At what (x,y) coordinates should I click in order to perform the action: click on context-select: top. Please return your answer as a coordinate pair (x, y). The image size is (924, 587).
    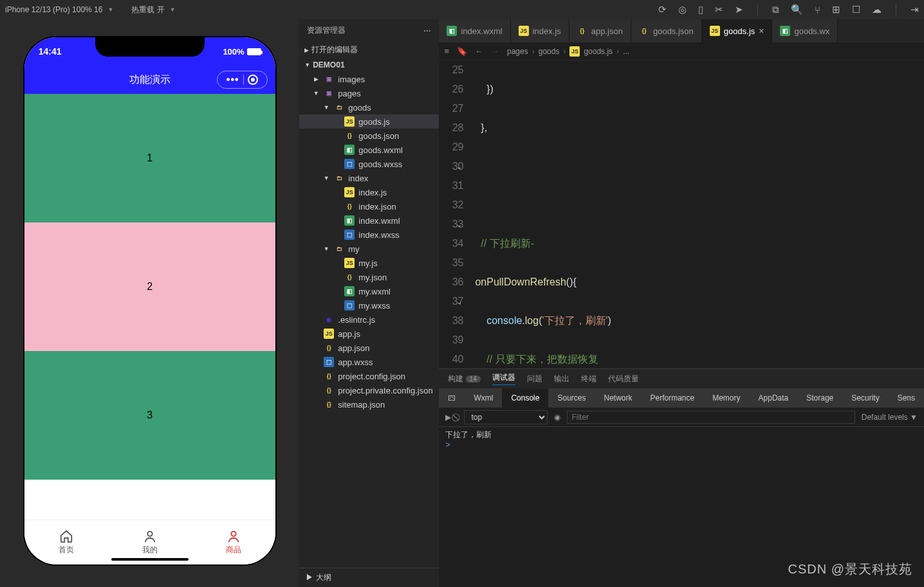
    Looking at the image, I should click on (506, 417).